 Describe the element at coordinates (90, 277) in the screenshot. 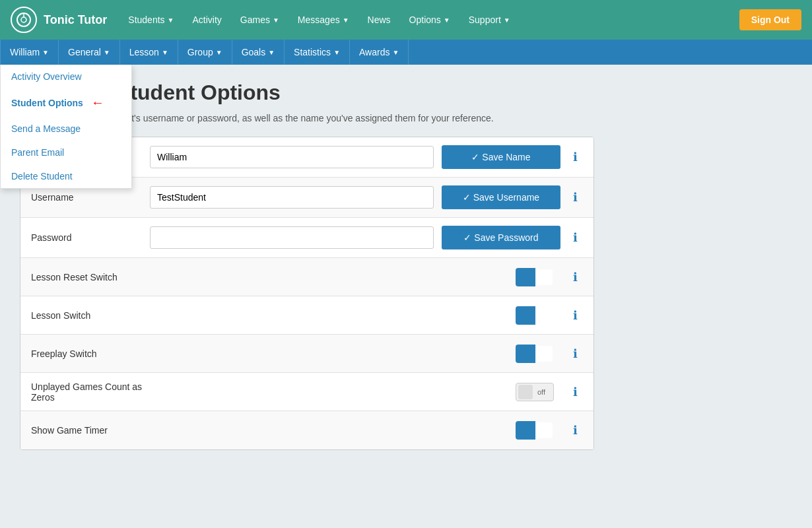

I see `lesson-reset-label: Lesson Reset Switch` at that location.